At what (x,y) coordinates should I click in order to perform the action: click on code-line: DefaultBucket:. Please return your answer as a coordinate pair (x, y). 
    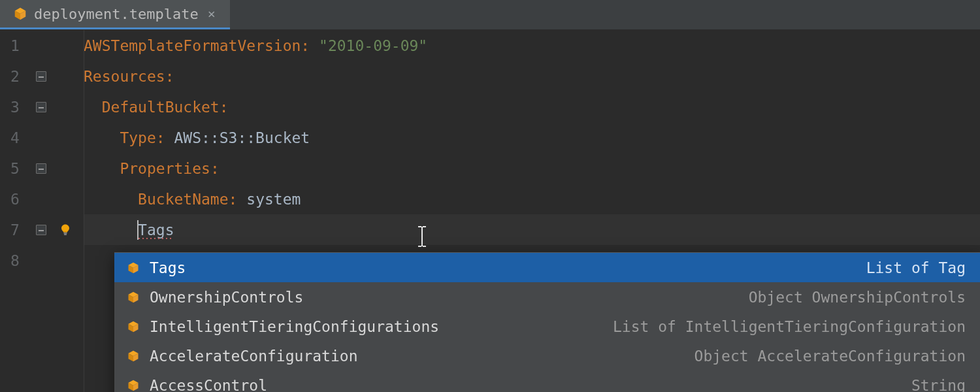
    Looking at the image, I should click on (532, 107).